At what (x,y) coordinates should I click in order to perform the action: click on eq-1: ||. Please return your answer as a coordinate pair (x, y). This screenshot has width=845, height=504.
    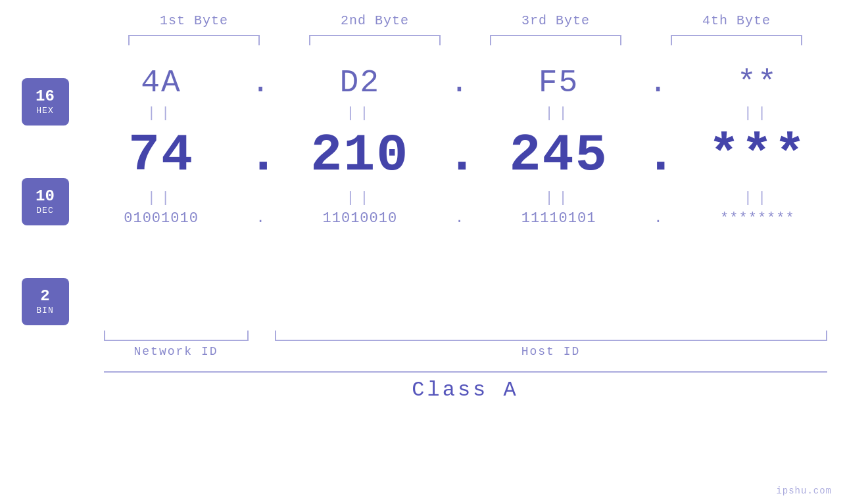
    Looking at the image, I should click on (161, 113).